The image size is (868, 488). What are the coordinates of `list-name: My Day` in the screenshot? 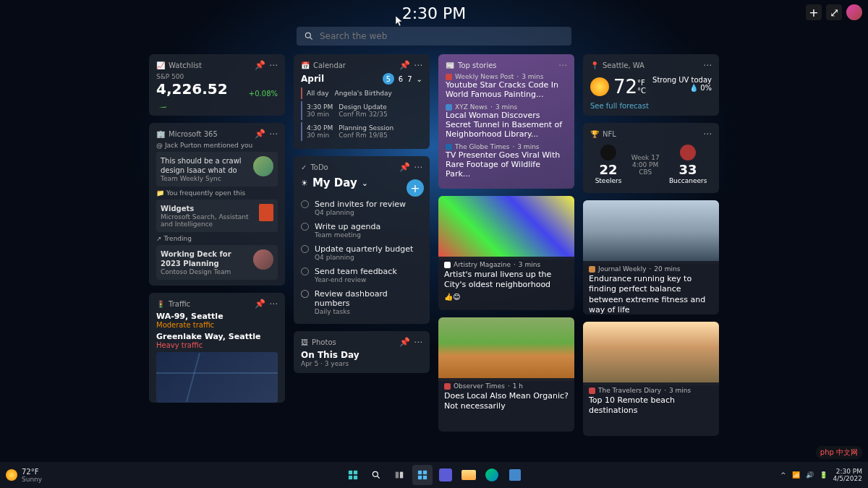 It's located at (335, 183).